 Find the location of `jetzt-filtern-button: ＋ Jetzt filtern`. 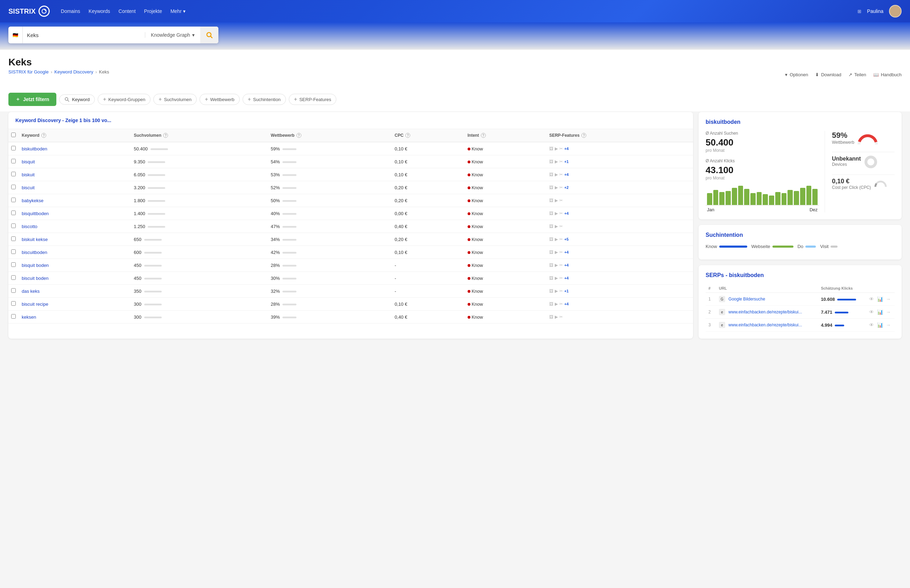

jetzt-filtern-button: ＋ Jetzt filtern is located at coordinates (32, 99).